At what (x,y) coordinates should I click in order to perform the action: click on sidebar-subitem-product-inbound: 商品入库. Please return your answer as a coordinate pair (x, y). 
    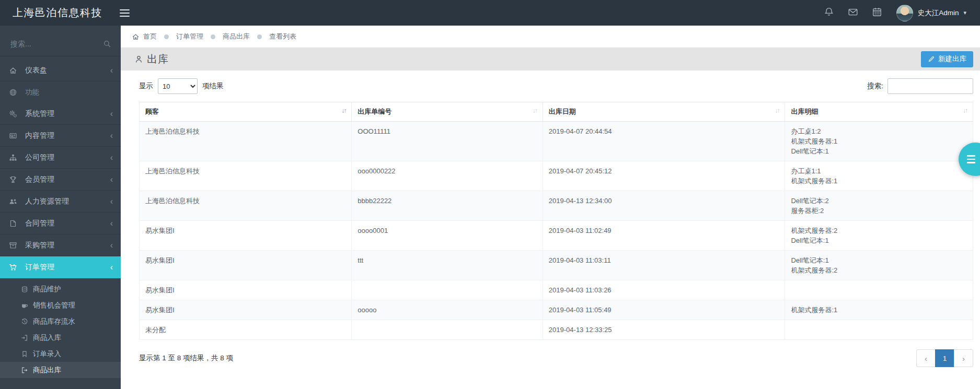
    Looking at the image, I should click on (61, 337).